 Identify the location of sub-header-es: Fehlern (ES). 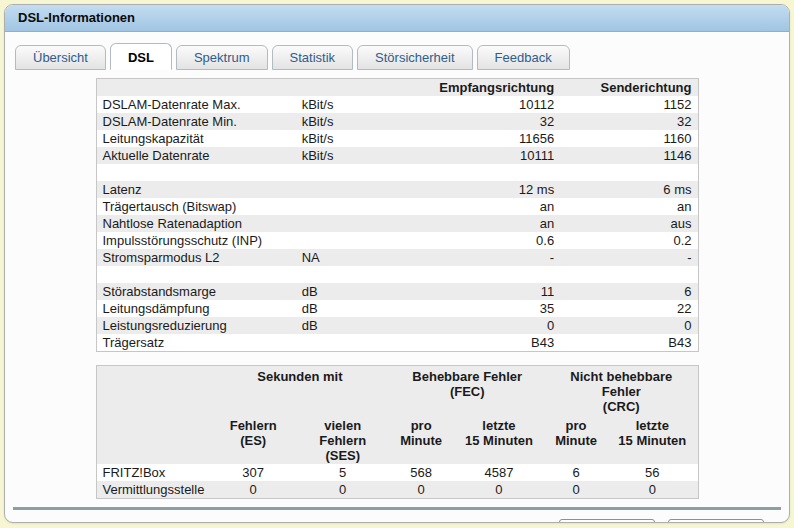
(253, 440).